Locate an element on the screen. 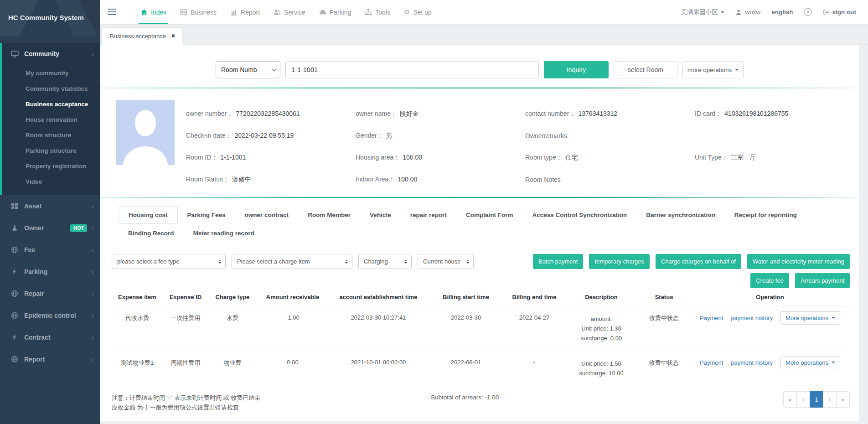 Image resolution: width=868 pixels, height=424 pixels. meter-reading-button: Water and electricity meter reading is located at coordinates (799, 262).